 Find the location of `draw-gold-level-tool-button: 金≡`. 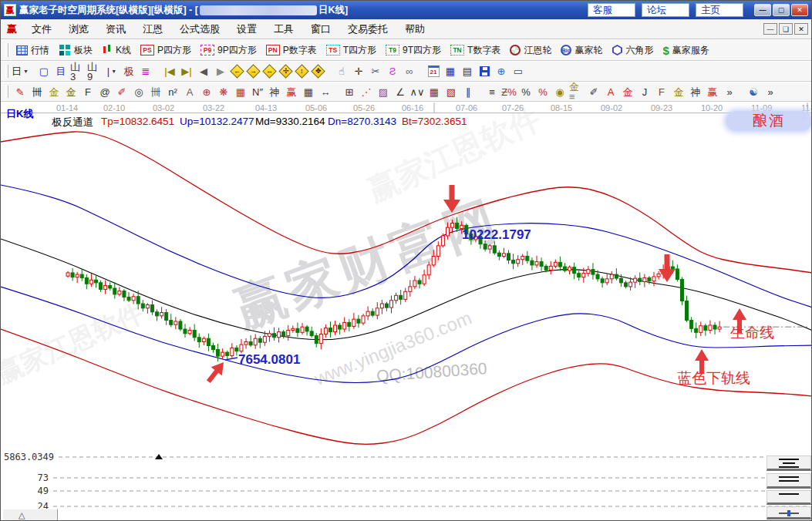

draw-gold-level-tool-button: 金≡ is located at coordinates (577, 92).